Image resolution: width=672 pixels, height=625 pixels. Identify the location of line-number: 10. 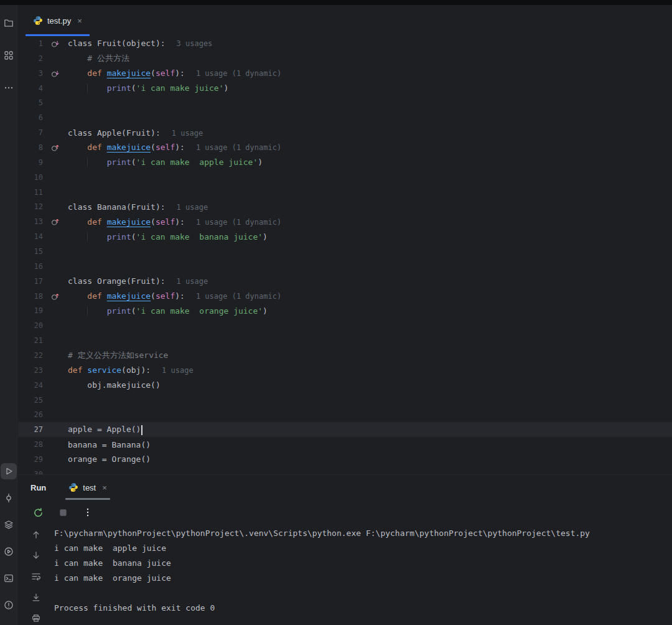
(30, 177).